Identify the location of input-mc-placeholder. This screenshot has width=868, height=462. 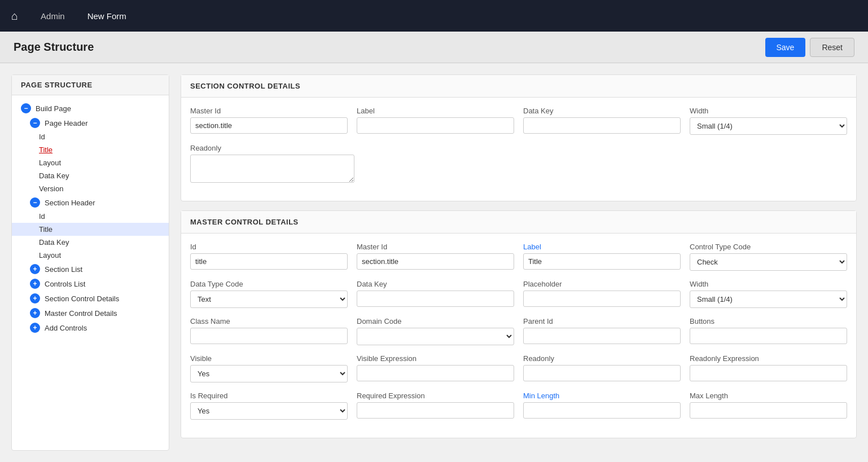
(602, 299).